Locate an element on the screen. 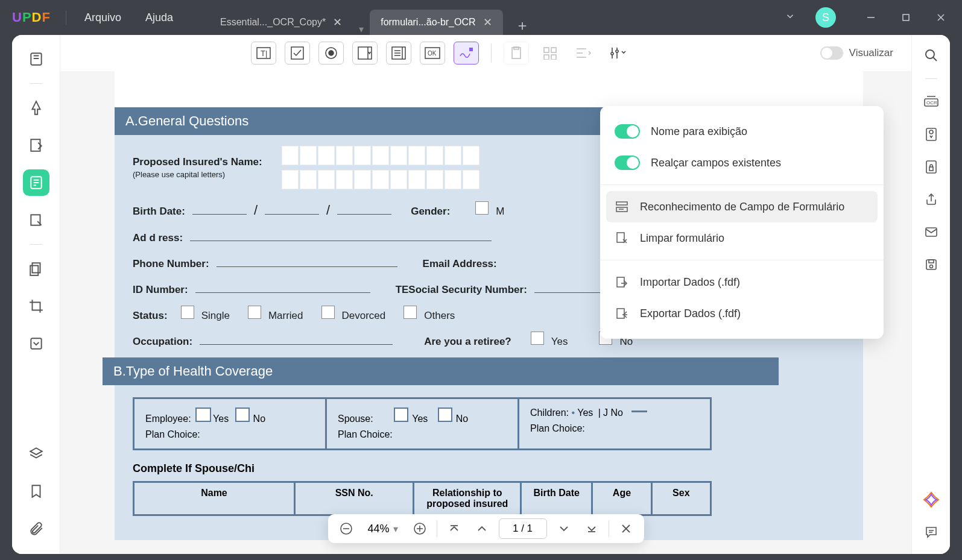  listbox-tool is located at coordinates (399, 53).